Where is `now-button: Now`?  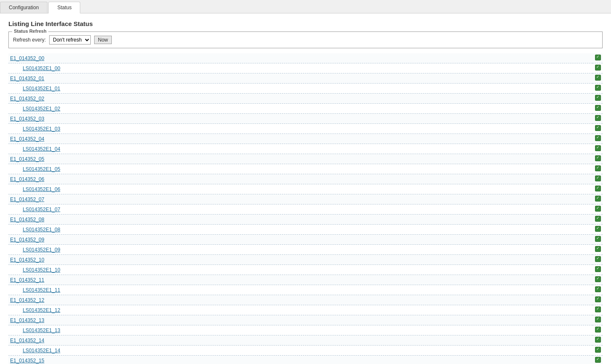
now-button: Now is located at coordinates (103, 40).